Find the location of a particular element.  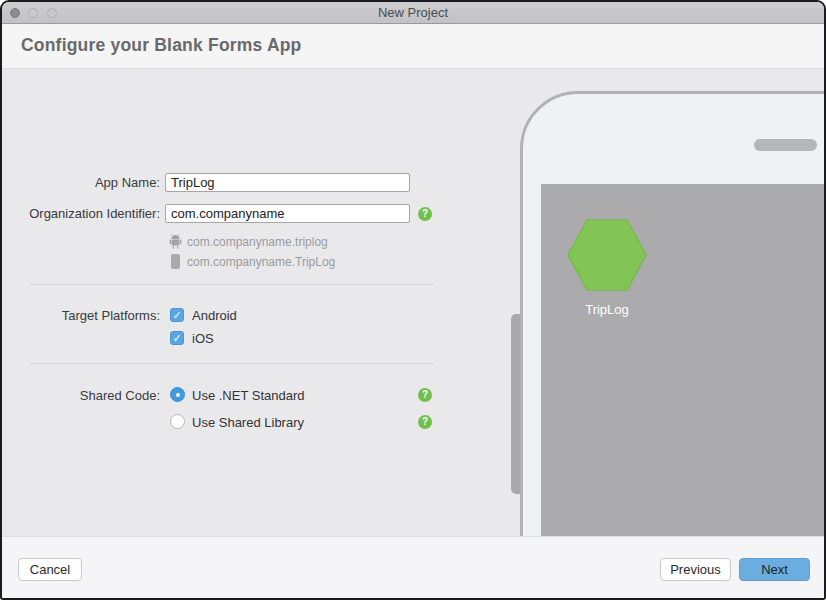

android-icon is located at coordinates (176, 242).